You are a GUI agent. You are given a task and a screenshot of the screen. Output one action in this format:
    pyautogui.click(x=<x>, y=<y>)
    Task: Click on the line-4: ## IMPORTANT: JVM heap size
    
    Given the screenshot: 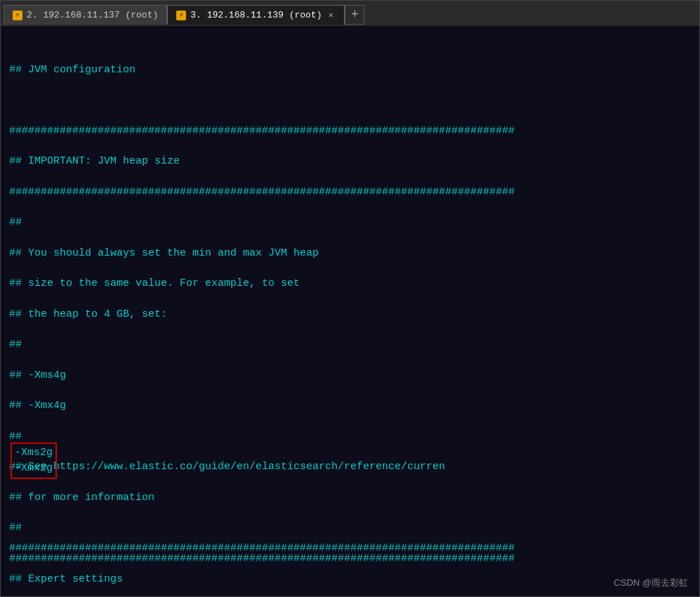 What is the action you would take?
    pyautogui.click(x=350, y=162)
    